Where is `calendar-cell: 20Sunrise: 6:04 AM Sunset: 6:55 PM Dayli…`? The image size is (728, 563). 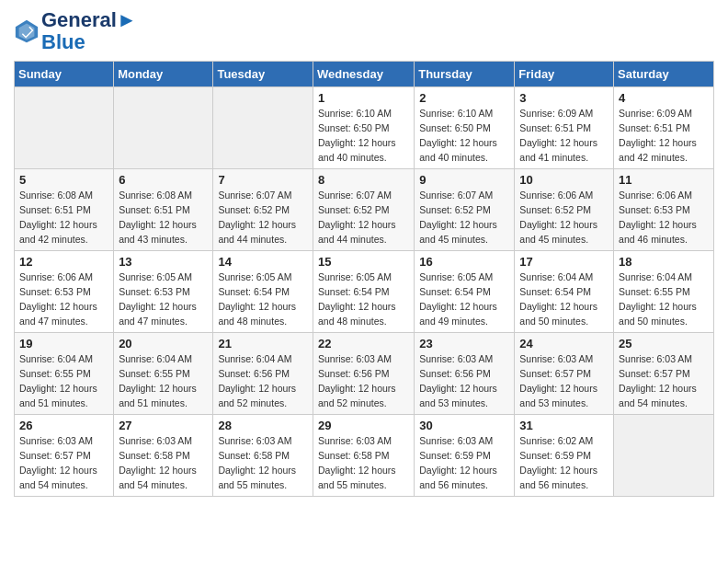 calendar-cell: 20Sunrise: 6:04 AM Sunset: 6:55 PM Dayli… is located at coordinates (164, 373).